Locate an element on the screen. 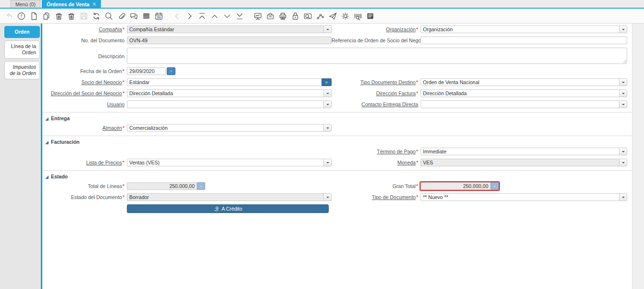 Image resolution: width=644 pixels, height=289 pixels. compania-combobox: Compañía Estándar is located at coordinates (229, 29).